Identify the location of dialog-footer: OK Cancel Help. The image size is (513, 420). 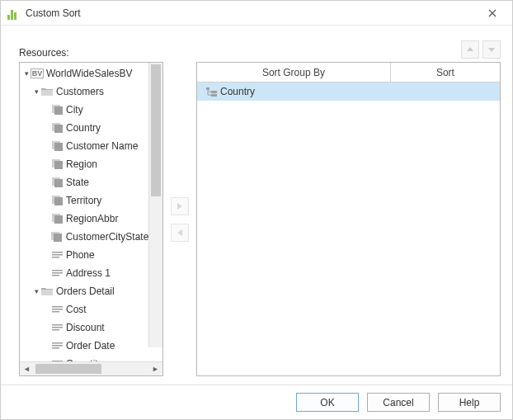
(256, 402).